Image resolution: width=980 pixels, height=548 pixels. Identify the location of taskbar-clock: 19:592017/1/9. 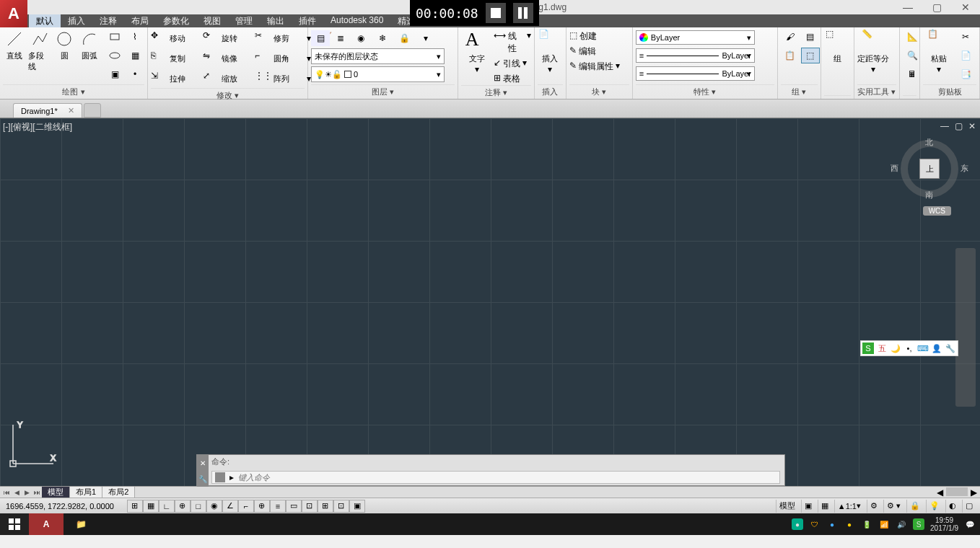
(944, 524).